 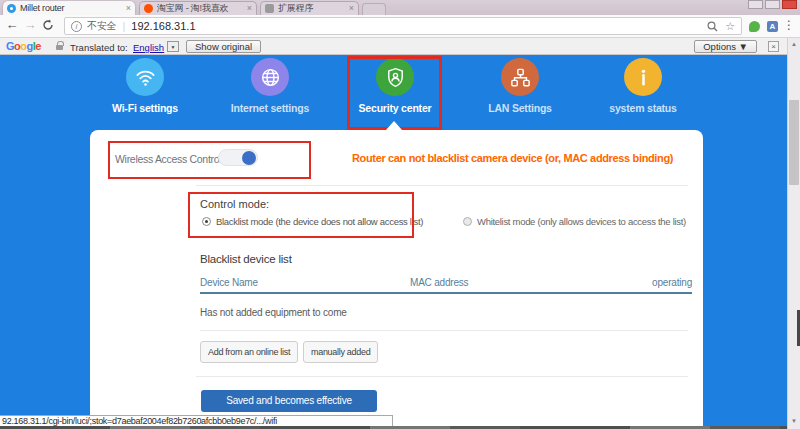 I want to click on annotation-box-access-control, so click(x=210, y=160).